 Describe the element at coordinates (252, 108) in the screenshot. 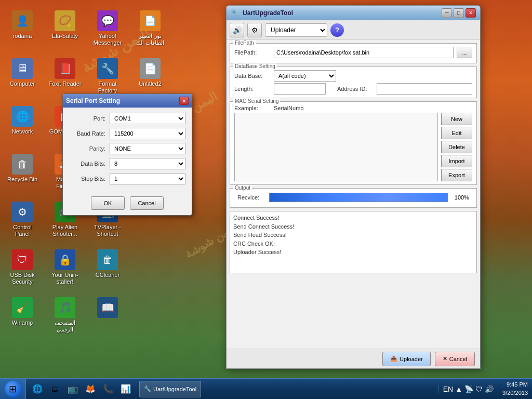

I see `mac-example-label: Example:` at that location.